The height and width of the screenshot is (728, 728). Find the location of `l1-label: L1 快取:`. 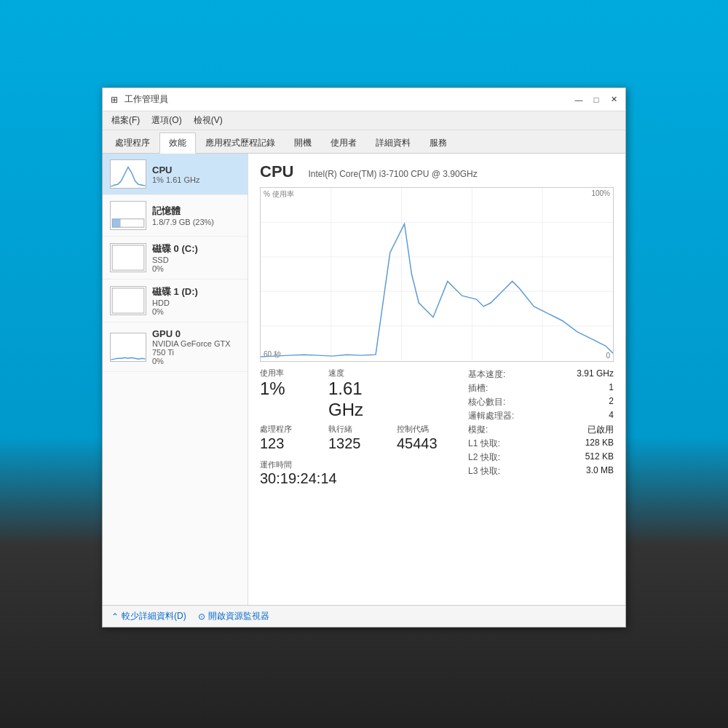

l1-label: L1 快取: is located at coordinates (484, 444).